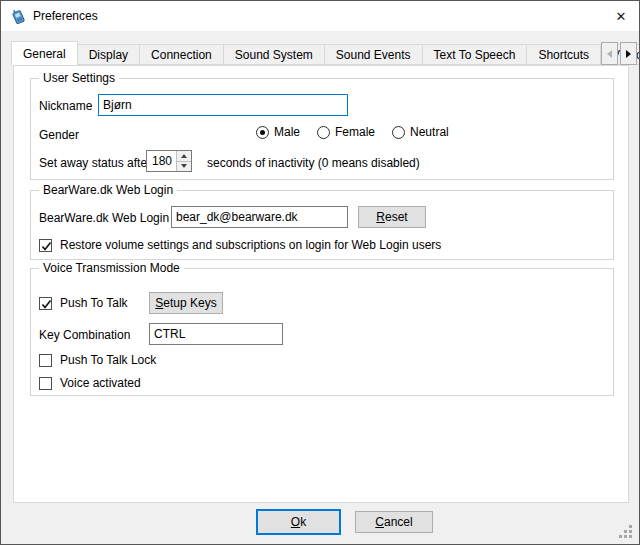 This screenshot has height=545, width=640. Describe the element at coordinates (59, 135) in the screenshot. I see `gender-label: Gender` at that location.